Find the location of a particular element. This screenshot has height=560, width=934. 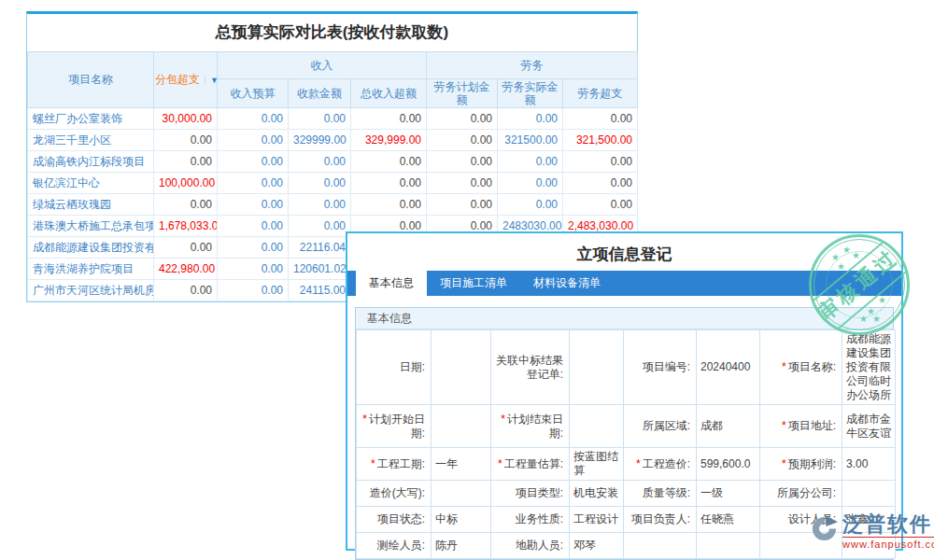

form-label: 测绘人员: is located at coordinates (394, 546).